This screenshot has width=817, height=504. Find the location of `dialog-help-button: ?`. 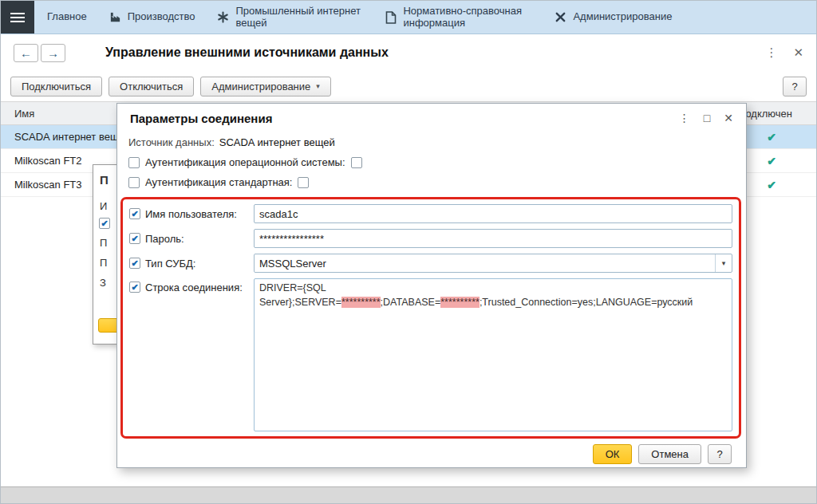

dialog-help-button: ? is located at coordinates (720, 455).